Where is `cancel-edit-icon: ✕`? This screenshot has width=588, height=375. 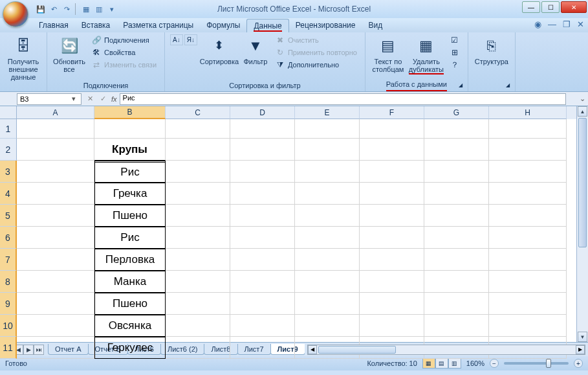 cancel-edit-icon: ✕ is located at coordinates (90, 99).